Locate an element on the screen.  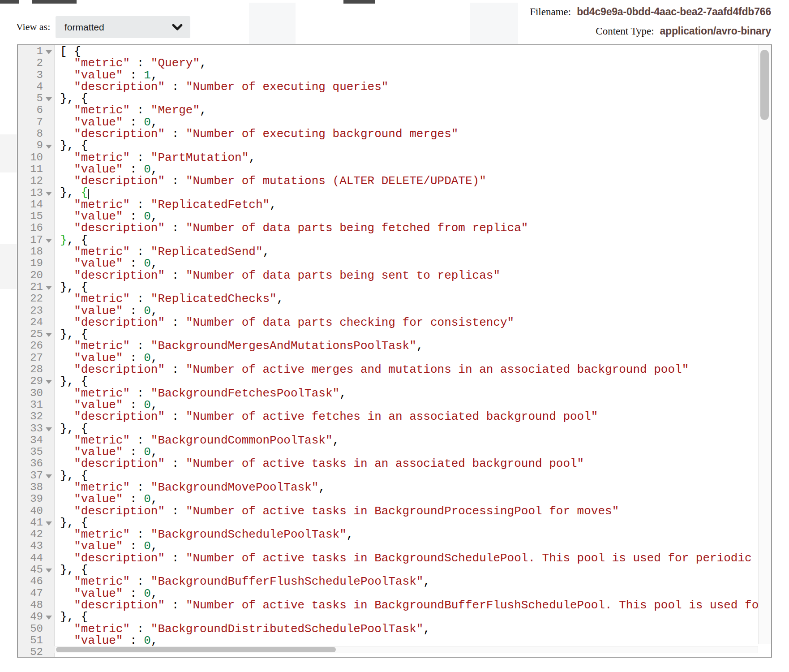
code-line: 26 "metric" : "BackgroundMergesAndMutati… is located at coordinates (388, 346).